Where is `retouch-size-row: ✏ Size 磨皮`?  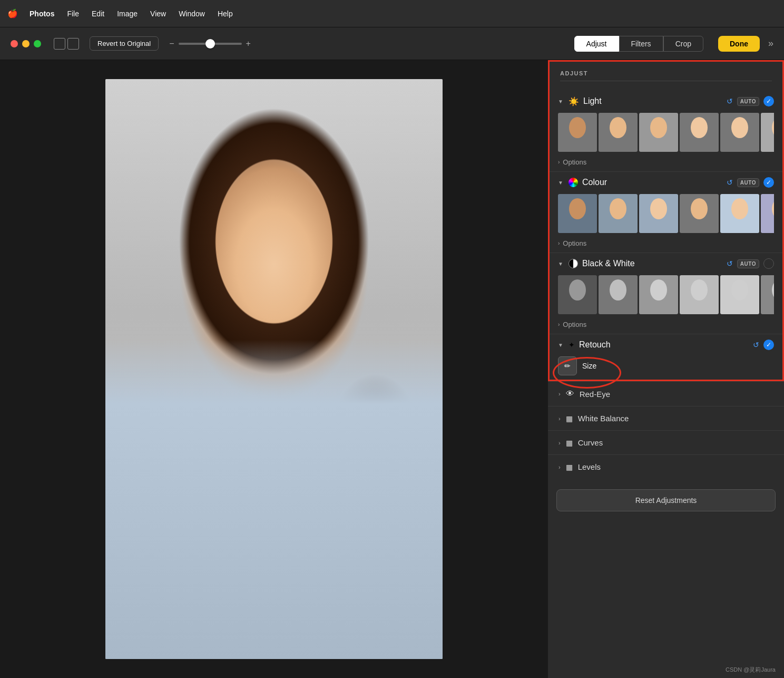 retouch-size-row: ✏ Size 磨皮 is located at coordinates (666, 367).